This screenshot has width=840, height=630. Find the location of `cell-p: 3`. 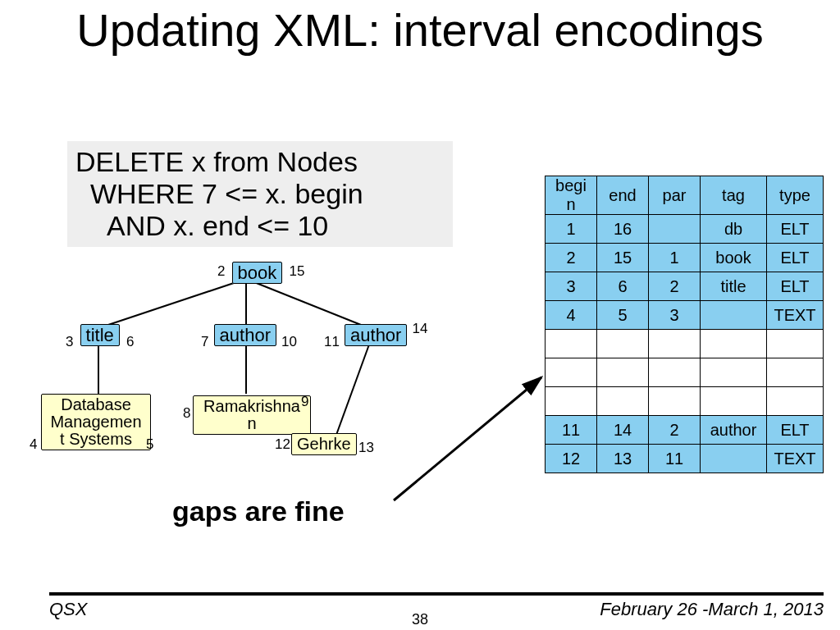

cell-p: 3 is located at coordinates (674, 315).